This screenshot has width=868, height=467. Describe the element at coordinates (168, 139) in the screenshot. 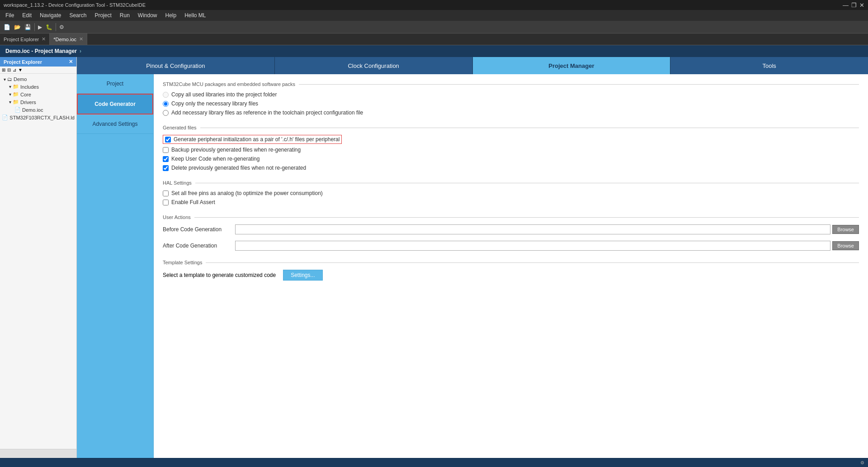

I see `gen-option-1-checkbox` at that location.